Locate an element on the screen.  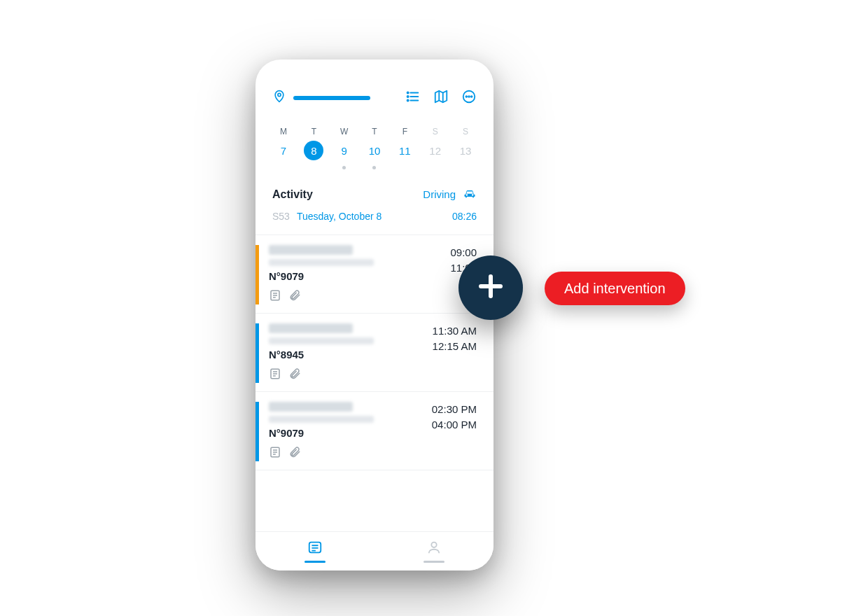
day-thu: T 10 is located at coordinates (374, 148).